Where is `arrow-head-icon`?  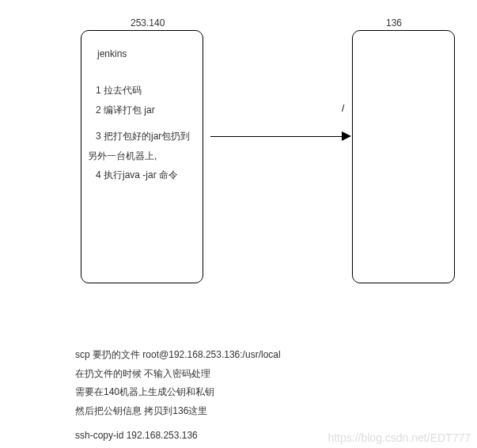
arrow-head-icon is located at coordinates (346, 136).